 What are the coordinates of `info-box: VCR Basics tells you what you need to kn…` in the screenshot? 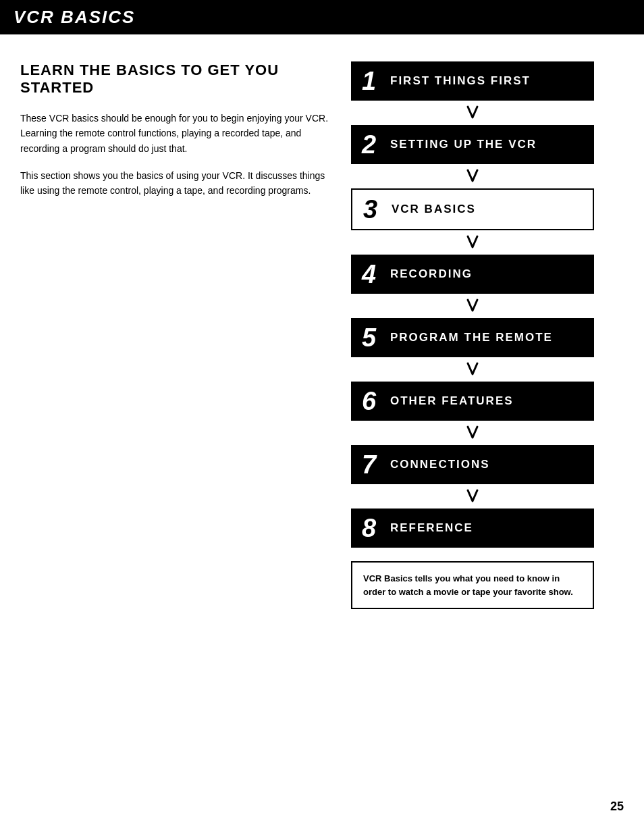 It's located at (473, 585).